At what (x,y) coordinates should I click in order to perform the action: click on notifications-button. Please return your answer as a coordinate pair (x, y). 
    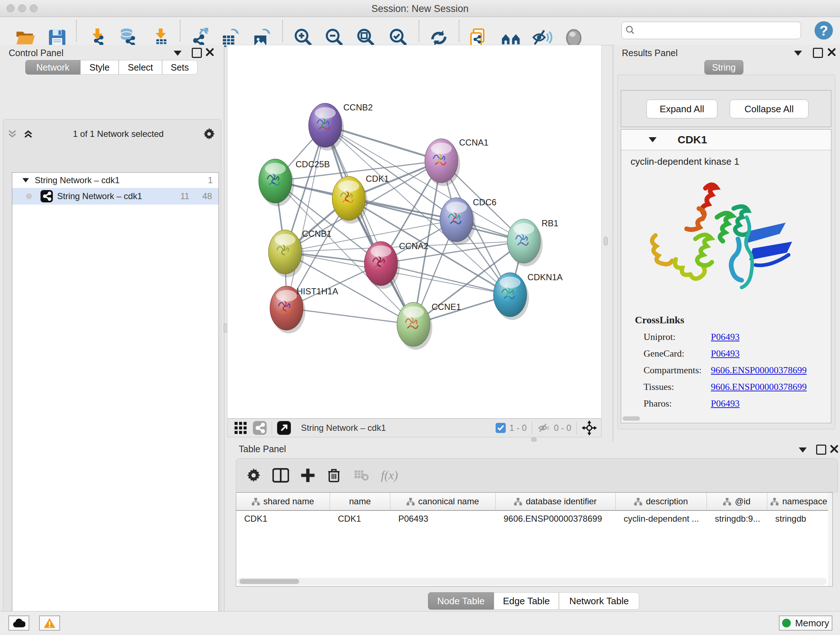
    Looking at the image, I should click on (49, 623).